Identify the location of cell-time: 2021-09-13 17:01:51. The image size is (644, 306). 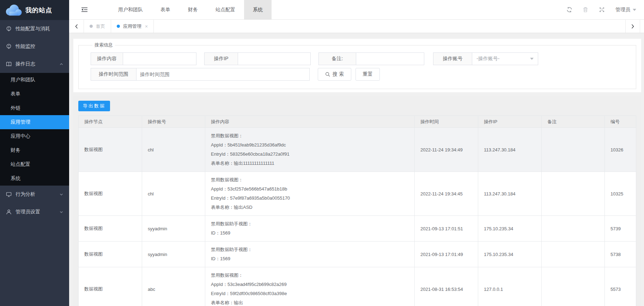
(446, 229).